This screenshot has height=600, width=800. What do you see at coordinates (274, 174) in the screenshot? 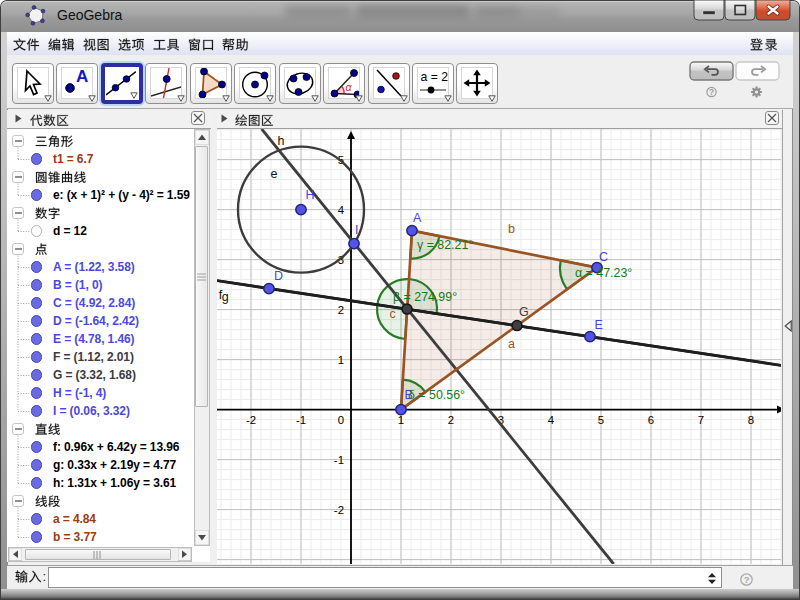
I see `svg-text: e` at bounding box center [274, 174].